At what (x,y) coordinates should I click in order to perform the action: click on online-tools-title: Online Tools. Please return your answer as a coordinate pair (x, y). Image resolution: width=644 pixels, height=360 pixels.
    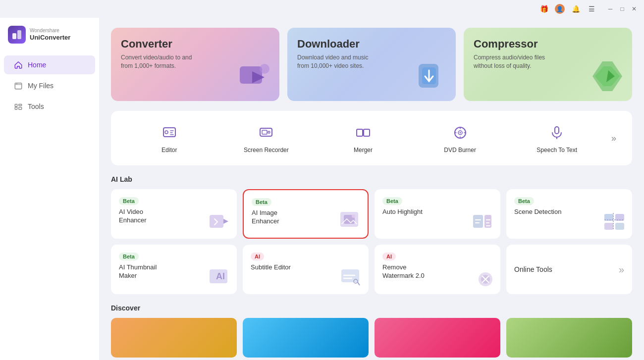
    Looking at the image, I should click on (533, 269).